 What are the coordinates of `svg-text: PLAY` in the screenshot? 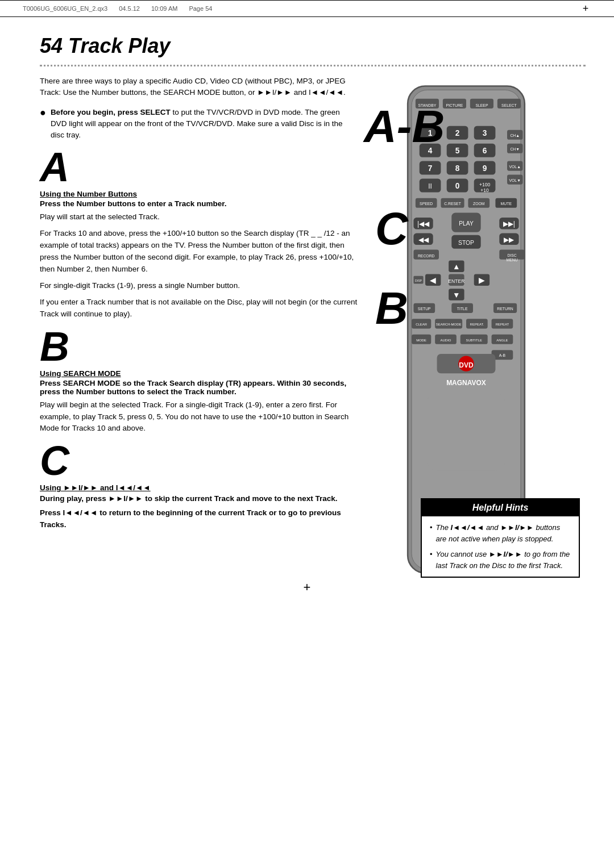 It's located at (466, 224).